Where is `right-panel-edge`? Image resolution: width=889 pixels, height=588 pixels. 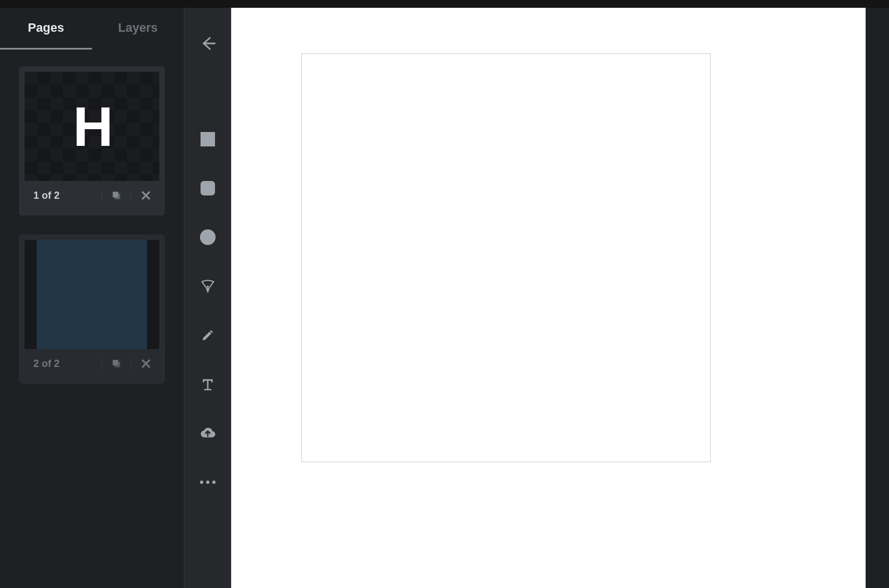 right-panel-edge is located at coordinates (877, 298).